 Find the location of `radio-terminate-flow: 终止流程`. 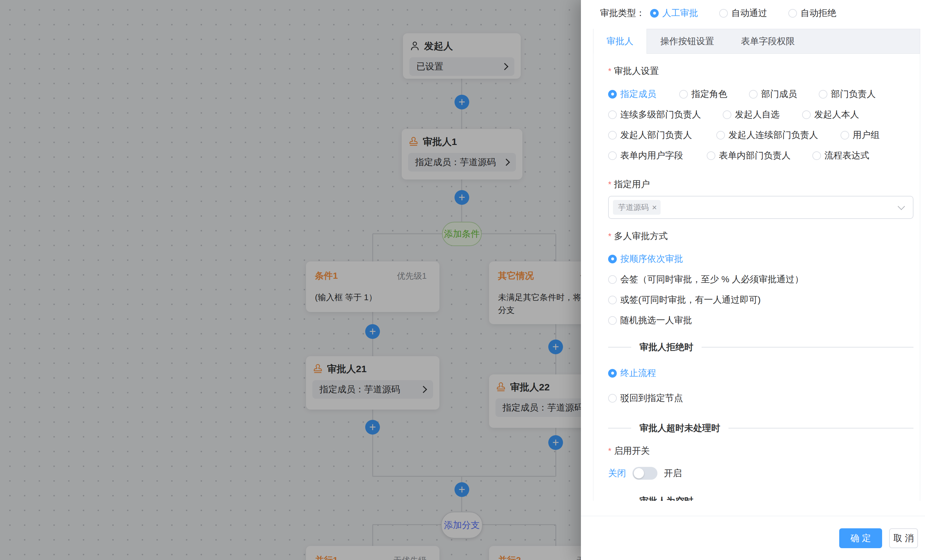

radio-terminate-flow: 终止流程 is located at coordinates (761, 373).